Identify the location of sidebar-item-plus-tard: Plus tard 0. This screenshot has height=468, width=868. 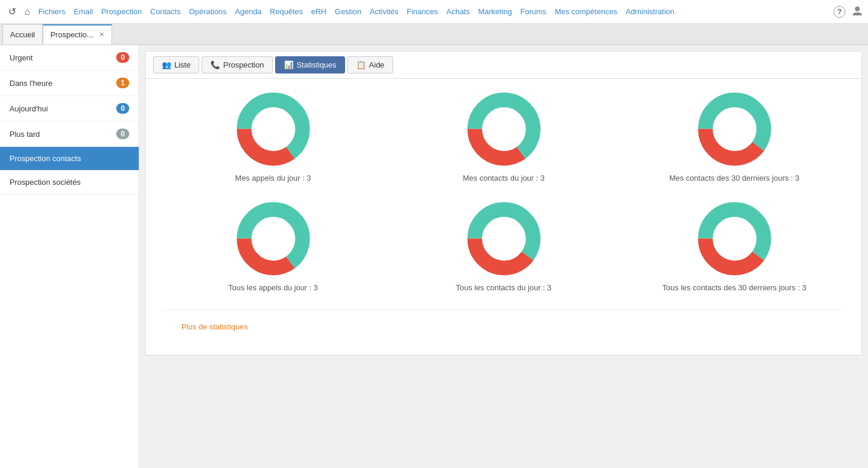
(69, 134).